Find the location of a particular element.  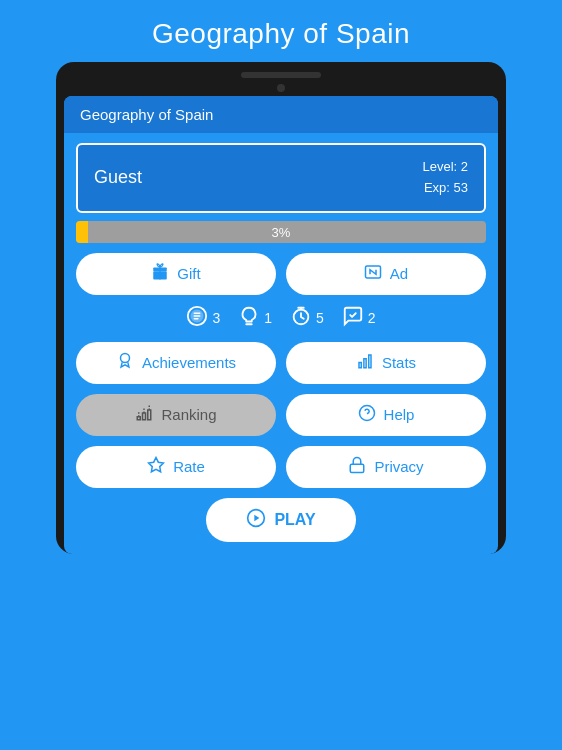

play-icon is located at coordinates (256, 520).